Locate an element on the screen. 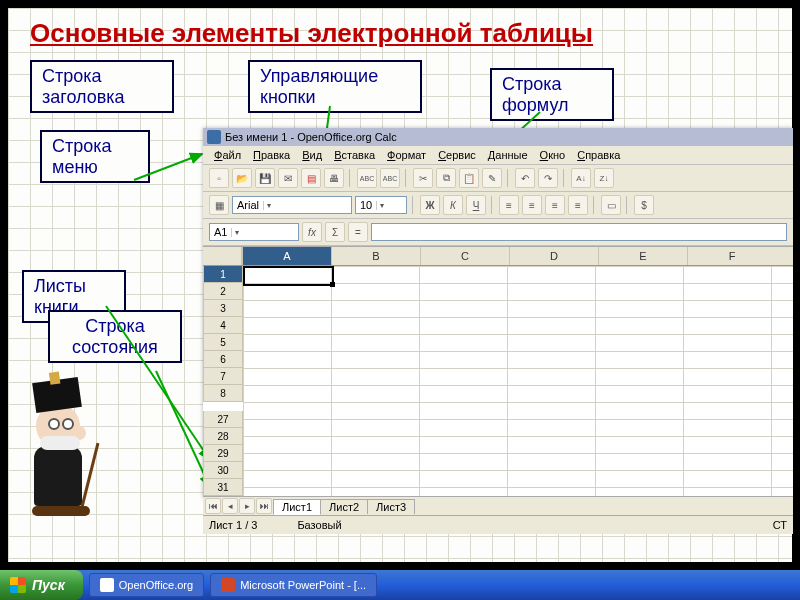 The width and height of the screenshot is (800, 600). align-center-icon: ≡ is located at coordinates (532, 205).